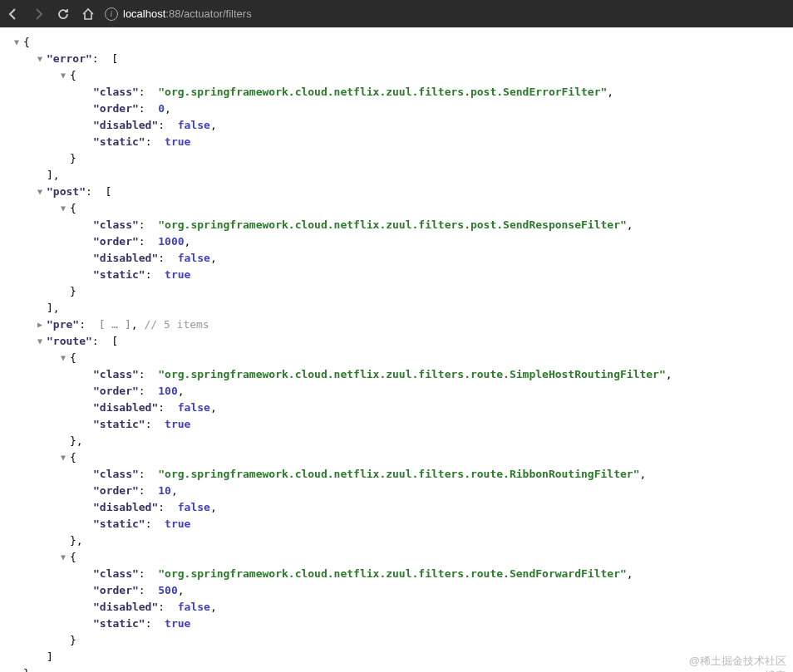 The height and width of the screenshot is (672, 793). Describe the element at coordinates (63, 358) in the screenshot. I see `toggle-route-0: ▼` at that location.